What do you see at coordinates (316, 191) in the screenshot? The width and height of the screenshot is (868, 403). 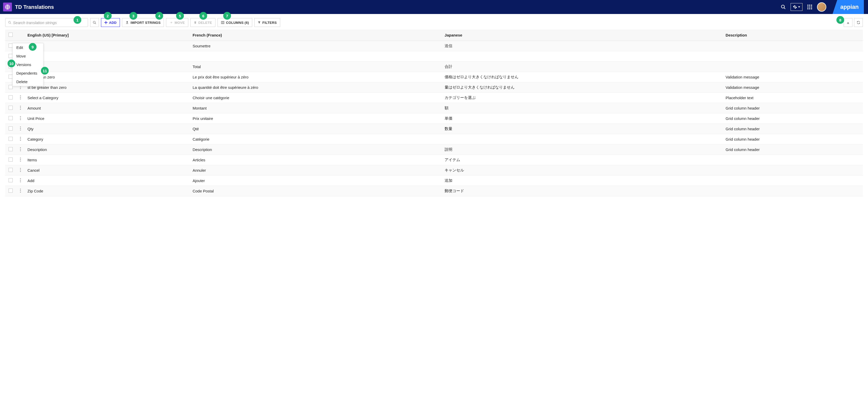 I see `cell-french: Code Postal` at bounding box center [316, 191].